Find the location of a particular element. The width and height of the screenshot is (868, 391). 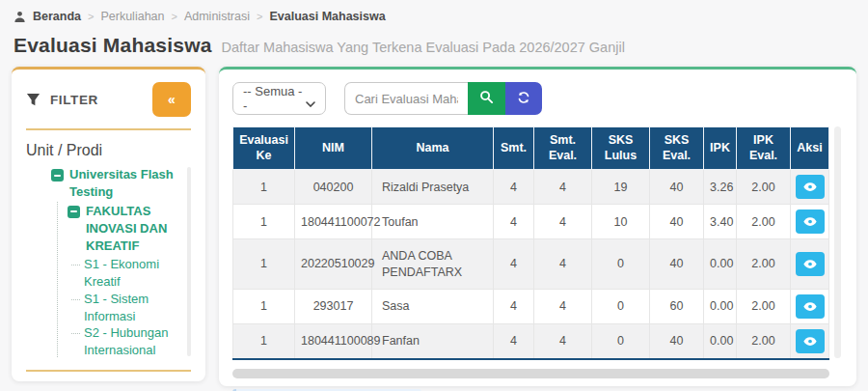

search-input is located at coordinates (406, 98).